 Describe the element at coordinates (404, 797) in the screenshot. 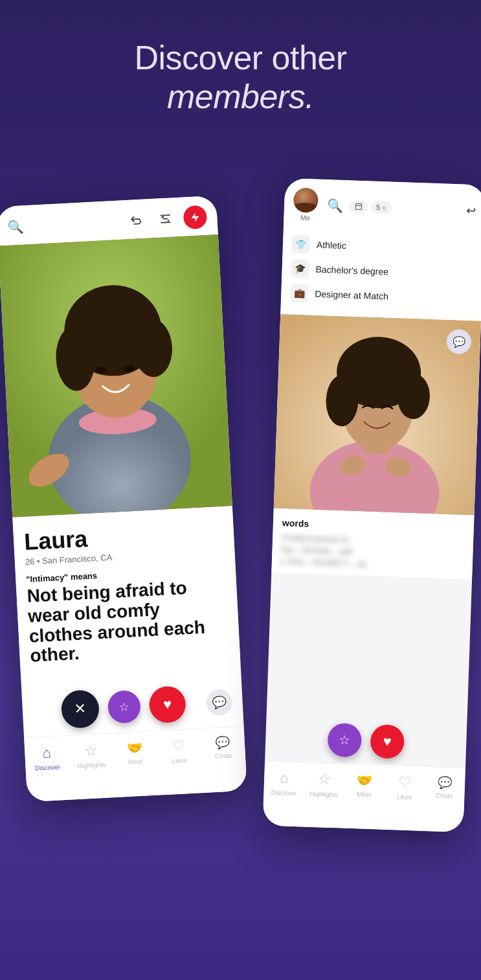

I see `likes-label-right: Likes` at that location.